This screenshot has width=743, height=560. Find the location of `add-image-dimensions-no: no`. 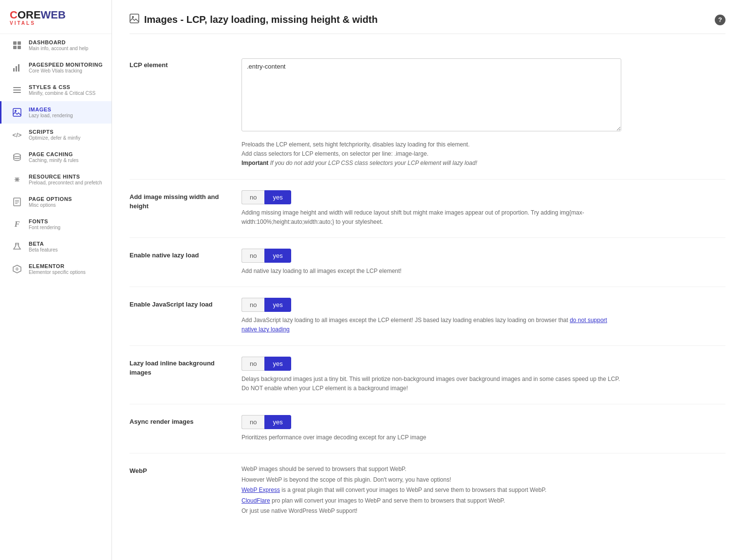

add-image-dimensions-no: no is located at coordinates (253, 198).